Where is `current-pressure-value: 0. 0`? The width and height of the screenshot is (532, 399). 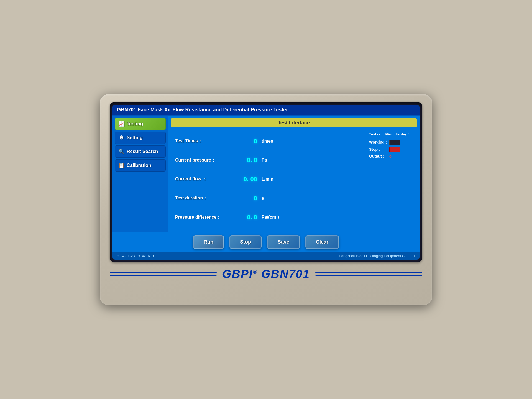
current-pressure-value: 0. 0 is located at coordinates (246, 160).